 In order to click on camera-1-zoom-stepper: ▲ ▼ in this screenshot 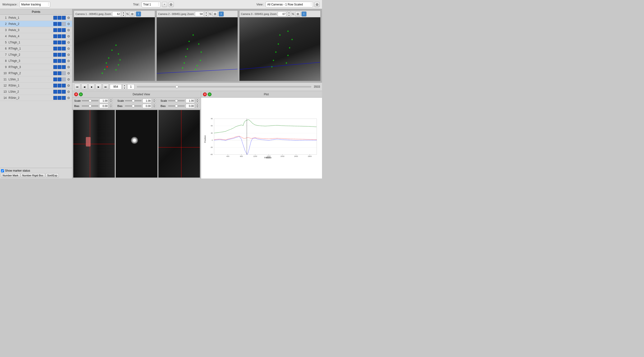, I will do `click(124, 14)`.